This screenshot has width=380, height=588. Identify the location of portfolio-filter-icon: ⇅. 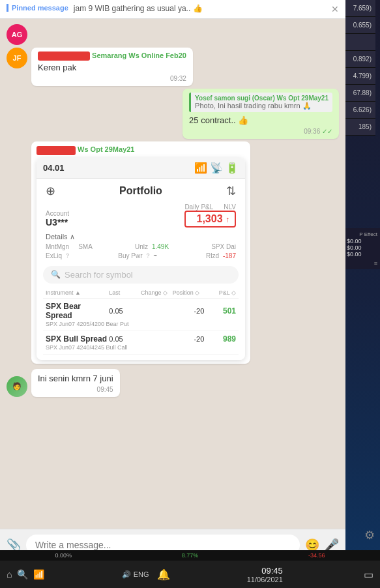
(231, 191).